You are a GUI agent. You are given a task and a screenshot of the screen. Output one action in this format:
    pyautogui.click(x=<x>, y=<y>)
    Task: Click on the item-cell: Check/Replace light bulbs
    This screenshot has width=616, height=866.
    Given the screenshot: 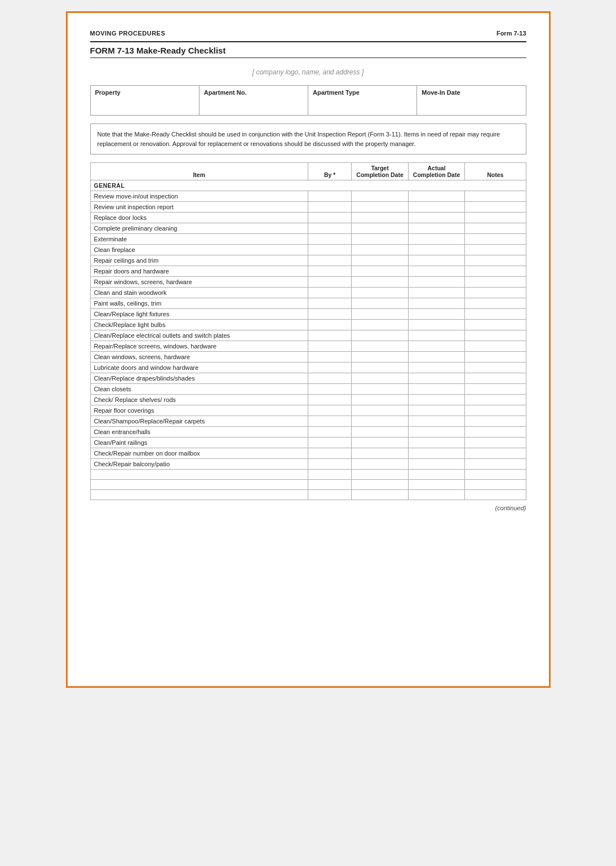 What is the action you would take?
    pyautogui.click(x=200, y=325)
    